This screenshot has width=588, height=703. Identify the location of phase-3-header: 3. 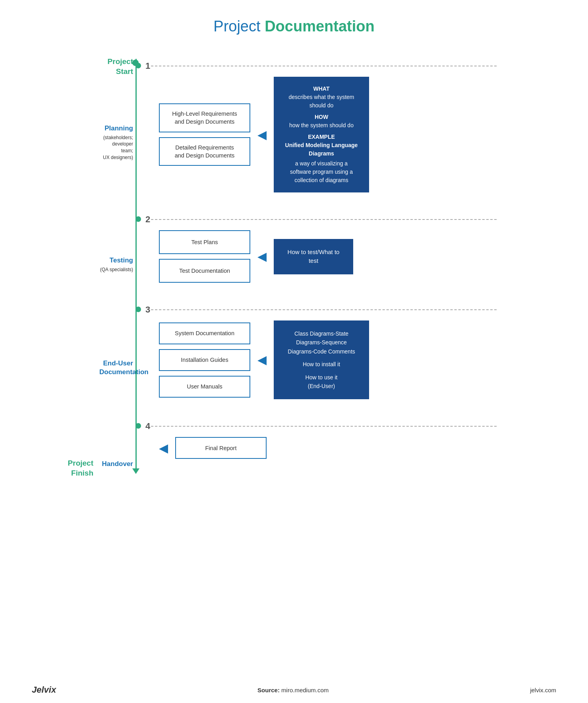
(314, 309).